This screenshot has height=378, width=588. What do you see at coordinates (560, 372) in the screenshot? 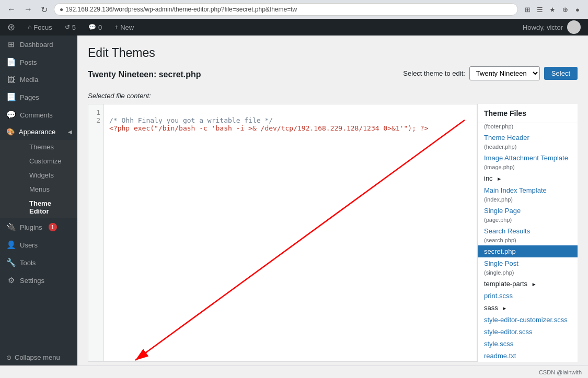
I see `footer-credit: CSDN @lainwith` at bounding box center [560, 372].